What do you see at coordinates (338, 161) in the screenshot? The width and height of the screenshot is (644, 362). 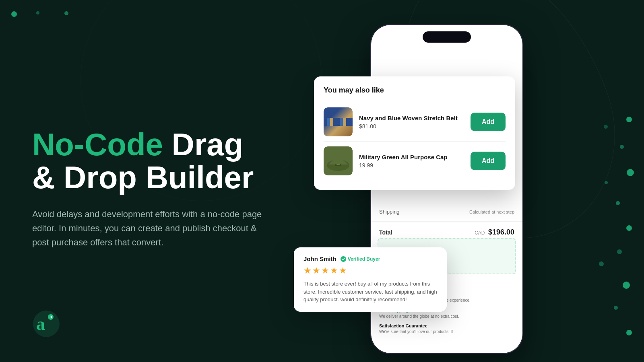 I see `cap-thumbnail` at bounding box center [338, 161].